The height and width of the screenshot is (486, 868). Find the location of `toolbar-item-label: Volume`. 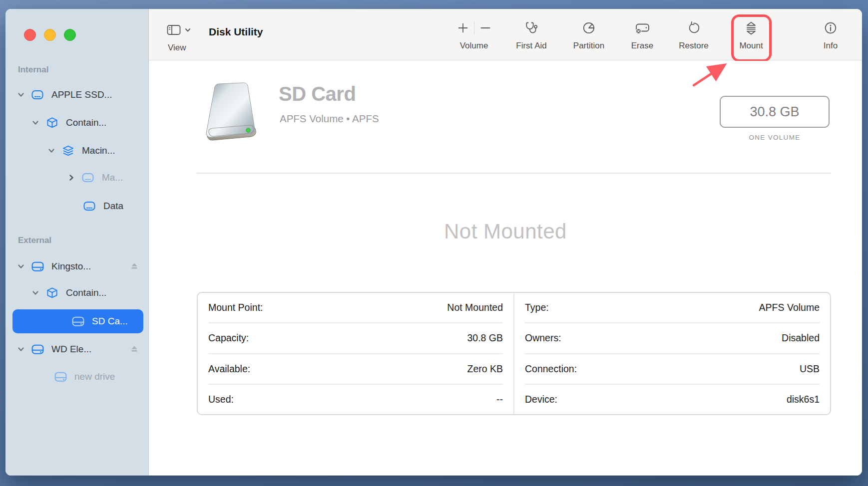

toolbar-item-label: Volume is located at coordinates (474, 46).